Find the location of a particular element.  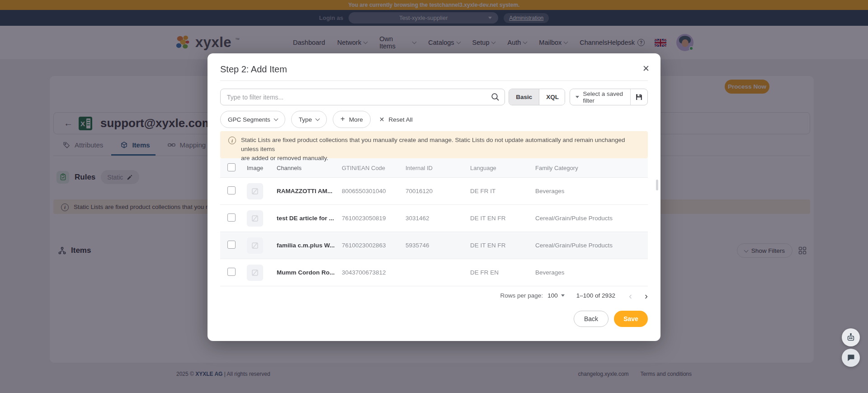

item-language: DE FR IT is located at coordinates (496, 191).